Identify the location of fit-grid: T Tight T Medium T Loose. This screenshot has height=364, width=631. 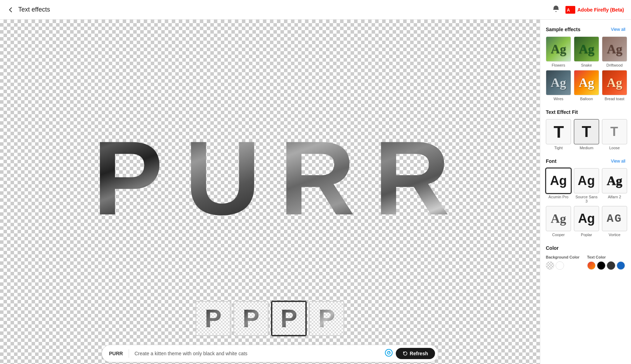
(585, 135).